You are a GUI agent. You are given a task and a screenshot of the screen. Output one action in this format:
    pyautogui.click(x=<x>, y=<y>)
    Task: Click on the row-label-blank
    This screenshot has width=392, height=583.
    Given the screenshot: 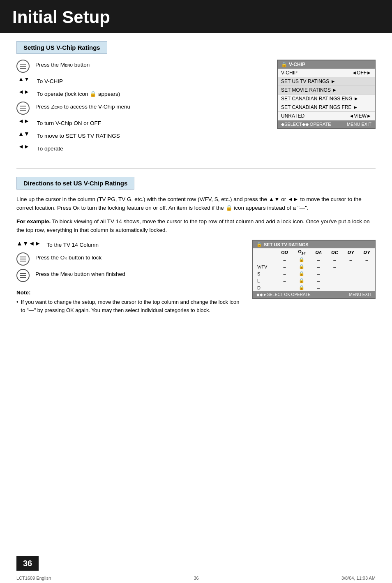 What is the action you would take?
    pyautogui.click(x=265, y=260)
    